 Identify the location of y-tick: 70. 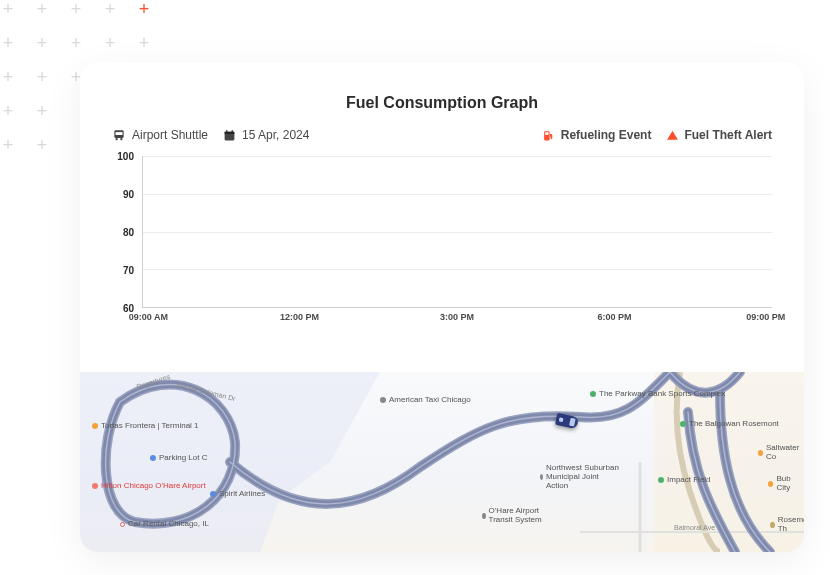
(128, 270).